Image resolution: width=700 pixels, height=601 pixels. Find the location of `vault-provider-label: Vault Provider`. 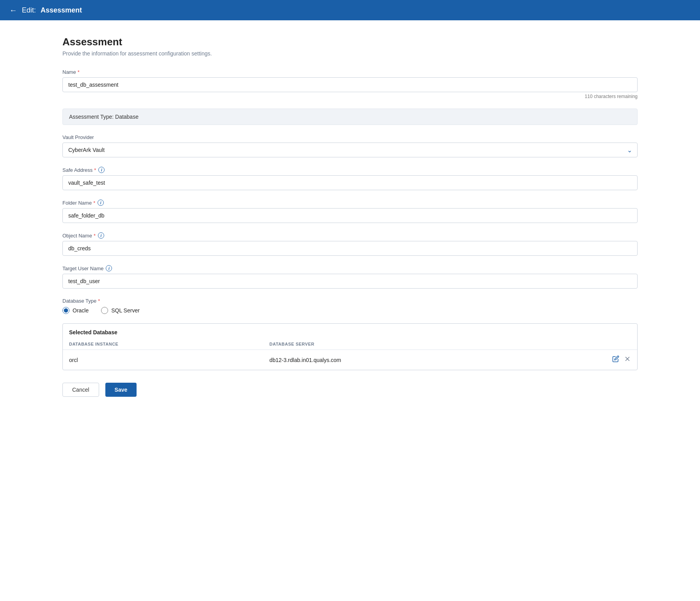

vault-provider-label: Vault Provider is located at coordinates (350, 137).